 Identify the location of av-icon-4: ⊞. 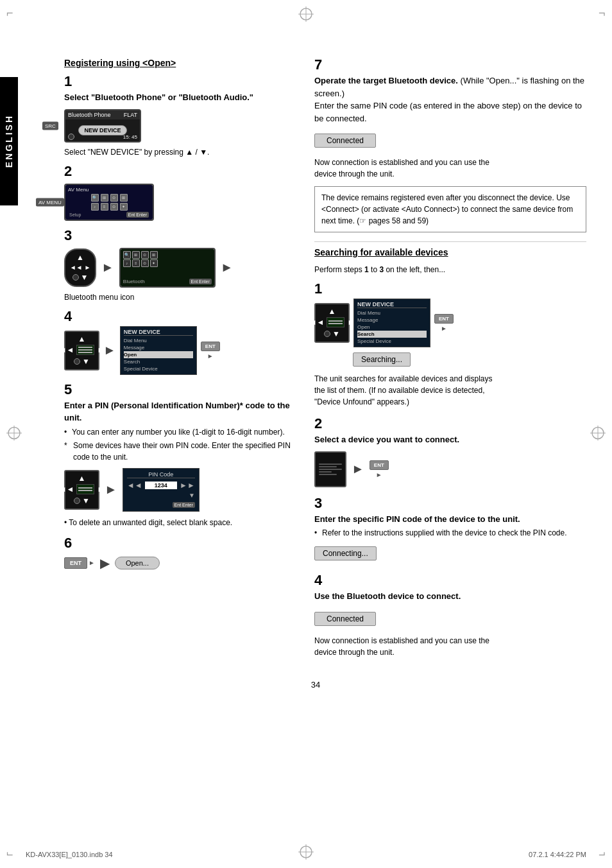
(124, 198).